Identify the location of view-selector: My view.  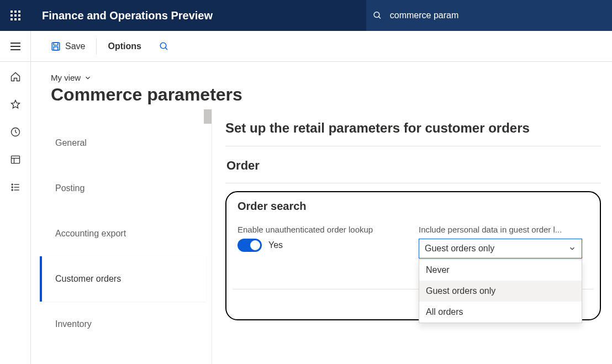
(71, 77).